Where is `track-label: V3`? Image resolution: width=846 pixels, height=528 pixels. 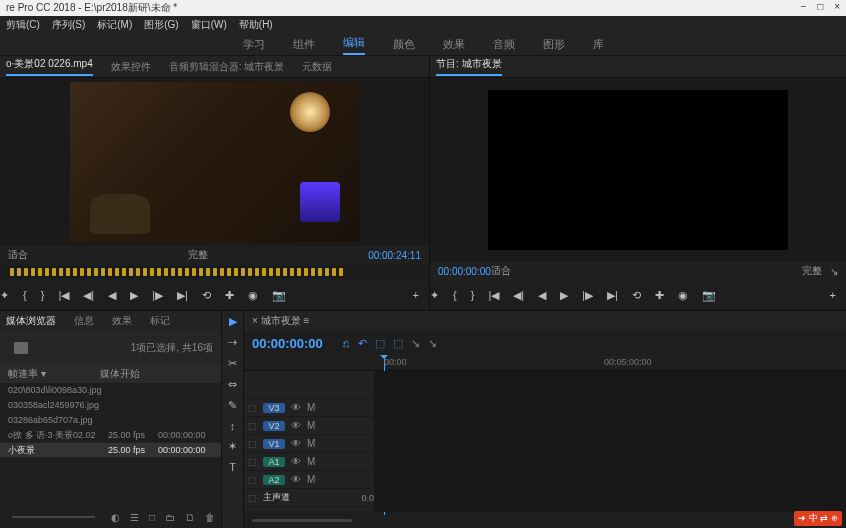 track-label: V3 is located at coordinates (274, 408).